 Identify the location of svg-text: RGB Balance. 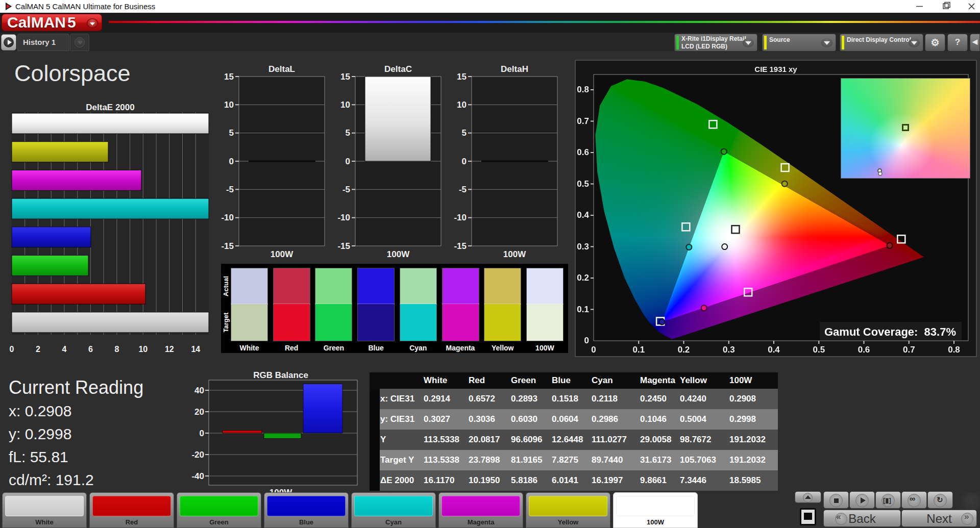
(281, 375).